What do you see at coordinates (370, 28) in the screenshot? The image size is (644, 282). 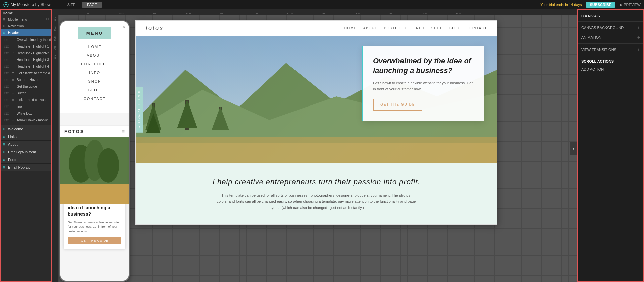 I see `desktop-nav-about: ABOUT` at bounding box center [370, 28].